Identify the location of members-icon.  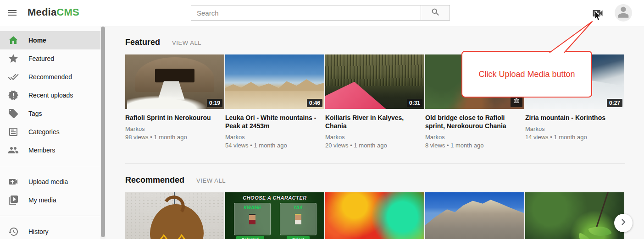
(13, 150).